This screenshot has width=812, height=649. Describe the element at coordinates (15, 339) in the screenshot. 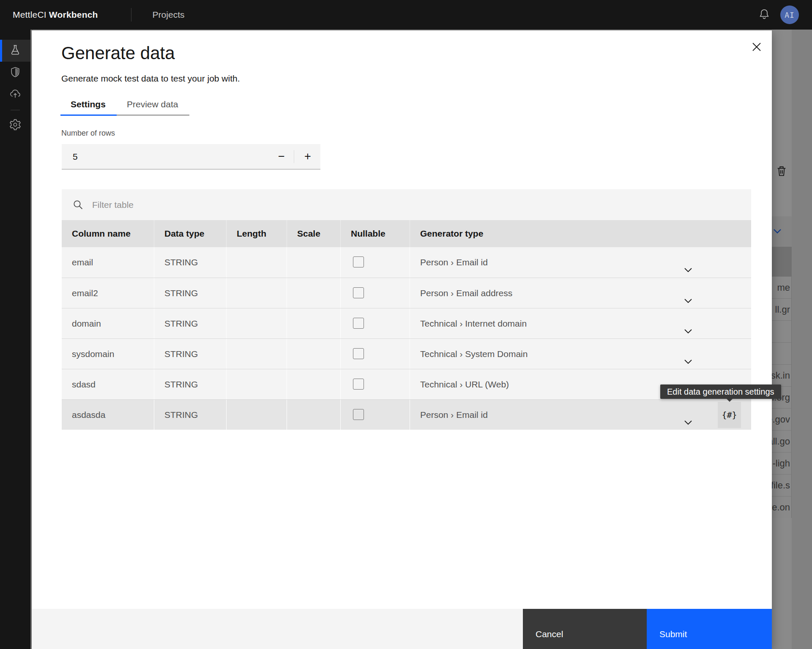

I see `side-nav` at that location.